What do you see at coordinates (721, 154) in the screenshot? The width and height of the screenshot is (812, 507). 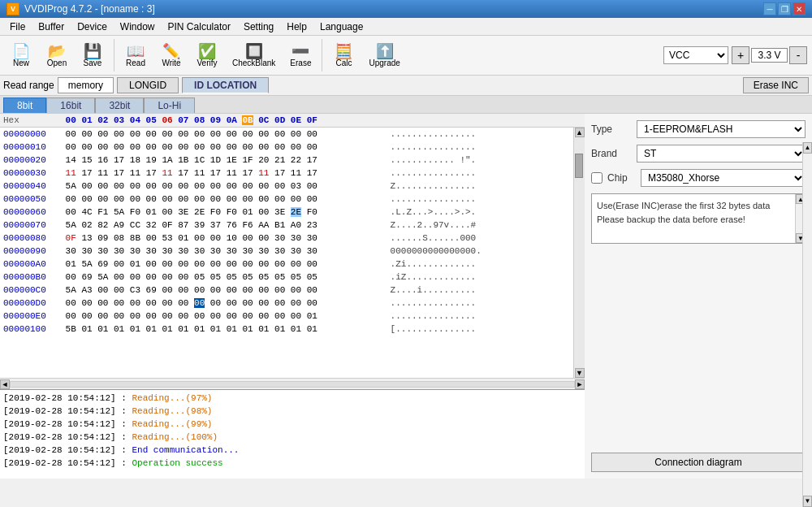 I see `brand-select: ST` at bounding box center [721, 154].